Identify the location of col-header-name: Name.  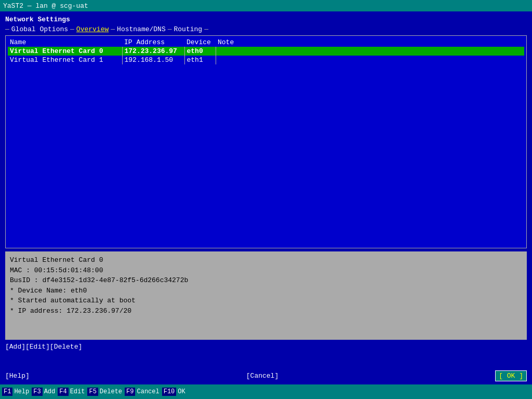
(65, 43).